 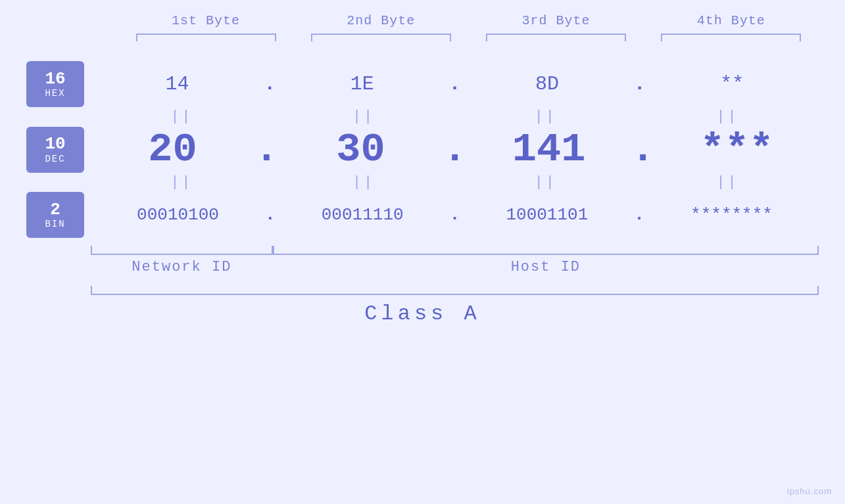 What do you see at coordinates (172, 150) in the screenshot?
I see `dec-value-1-cell: 20` at bounding box center [172, 150].